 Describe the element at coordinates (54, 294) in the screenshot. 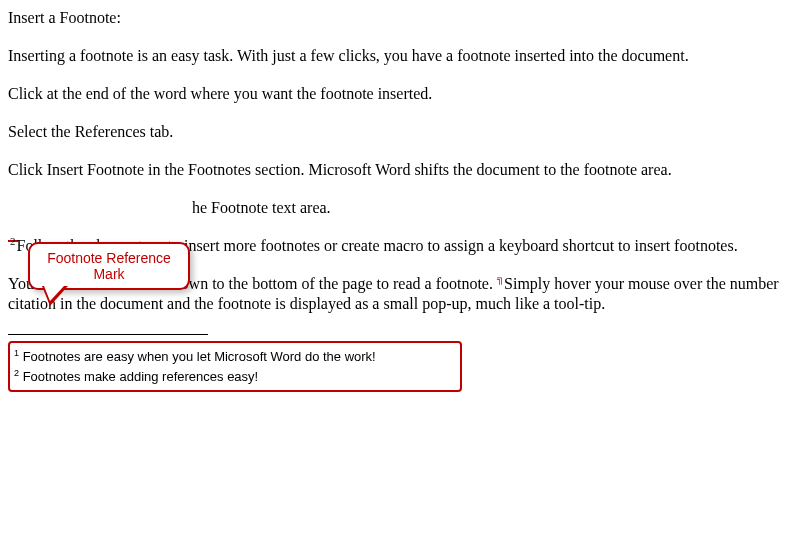

I see `callout-tail-fill-icon` at that location.